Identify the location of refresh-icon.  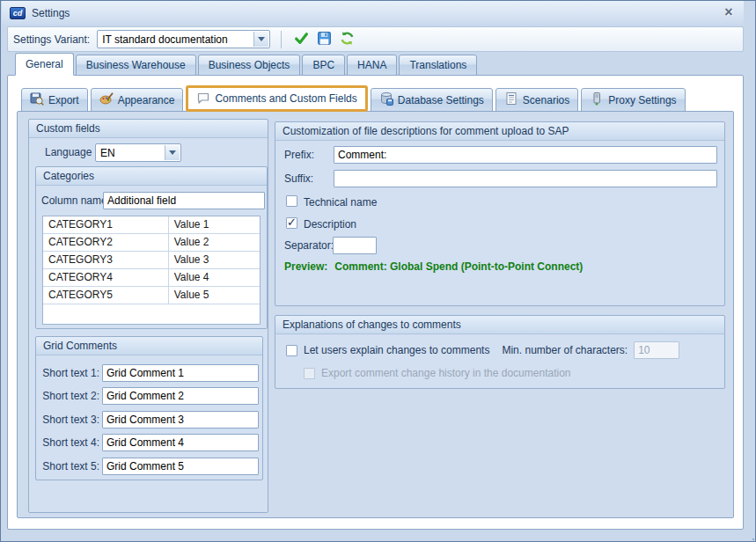
(347, 40).